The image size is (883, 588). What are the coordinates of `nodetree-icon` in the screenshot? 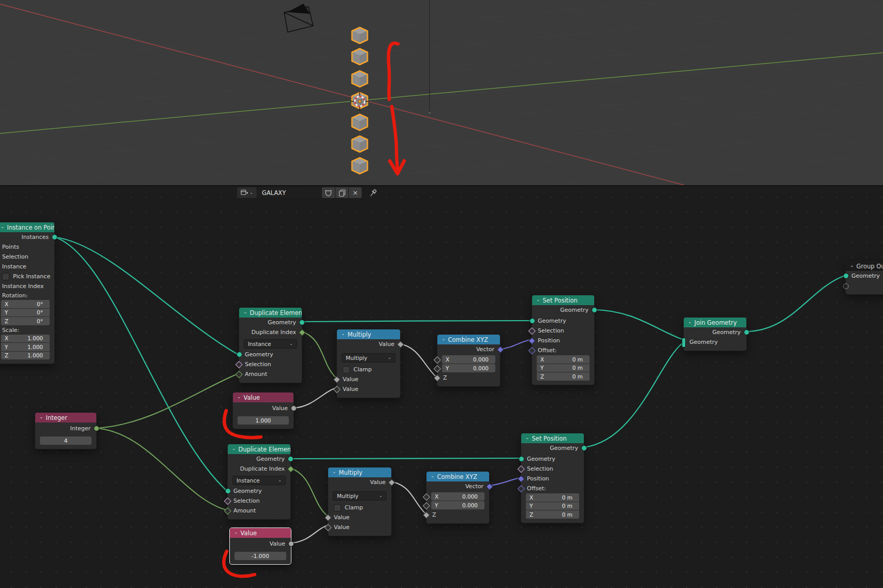 It's located at (244, 192).